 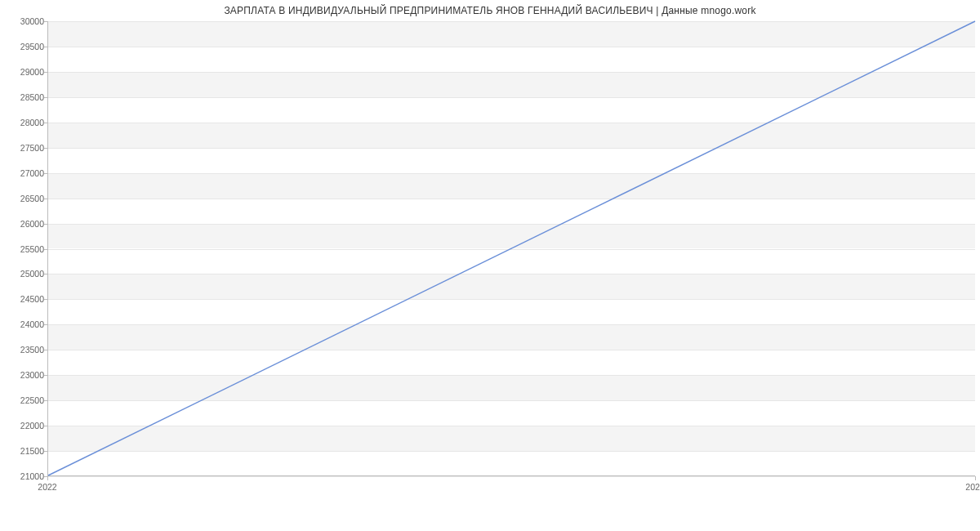 I want to click on y-tick-label: 27500, so click(x=24, y=148).